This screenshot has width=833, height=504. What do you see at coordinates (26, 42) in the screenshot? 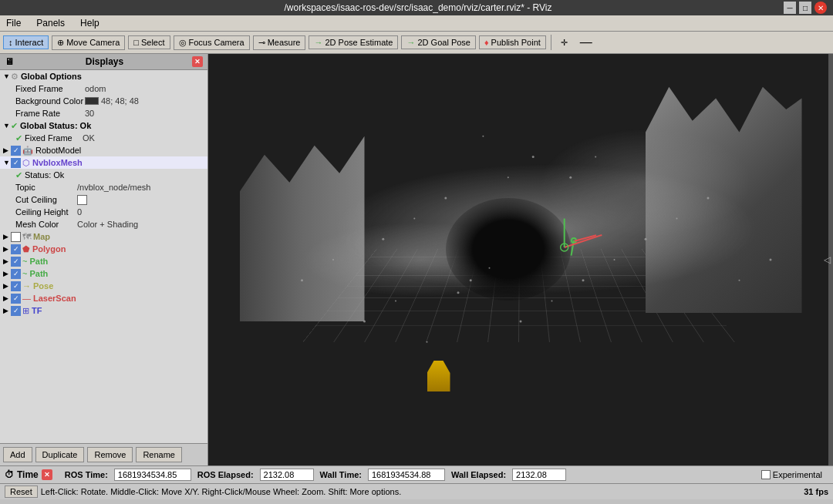
I see `interact-button: ↕ Interact` at bounding box center [26, 42].